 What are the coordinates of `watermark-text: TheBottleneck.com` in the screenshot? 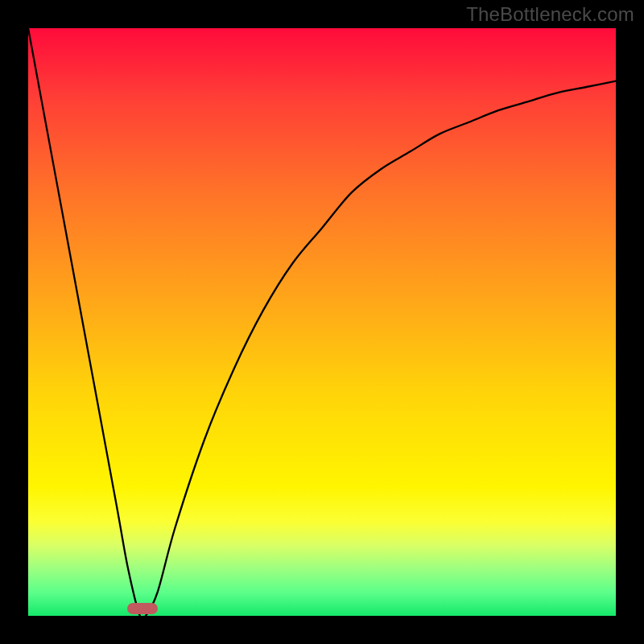 It's located at (551, 14).